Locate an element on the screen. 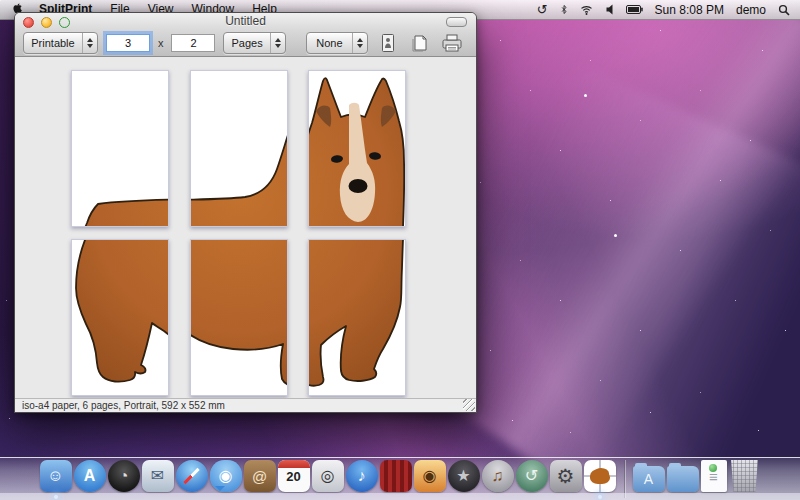 Image resolution: width=800 pixels, height=500 pixels. dock-icon-trash is located at coordinates (745, 476).